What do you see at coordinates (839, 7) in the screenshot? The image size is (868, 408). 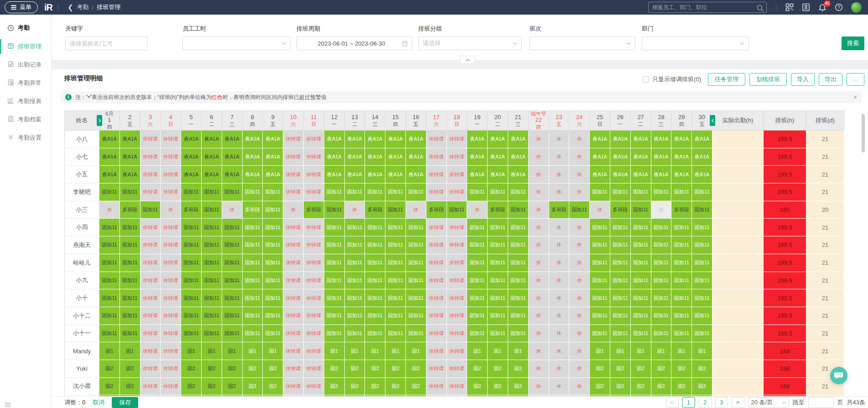 I see `help-icon: ?` at bounding box center [839, 7].